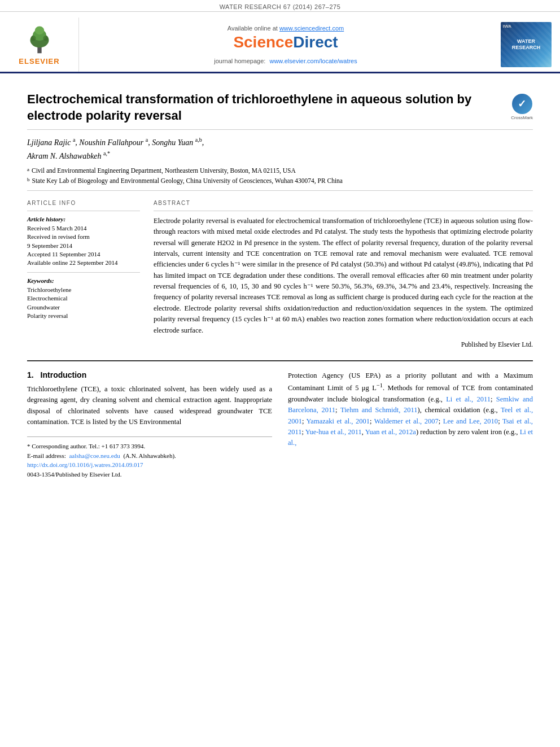 Image resolution: width=560 pixels, height=747 pixels. What do you see at coordinates (522, 107) in the screenshot?
I see `crossmark-badge: ✓ CrossMark` at bounding box center [522, 107].